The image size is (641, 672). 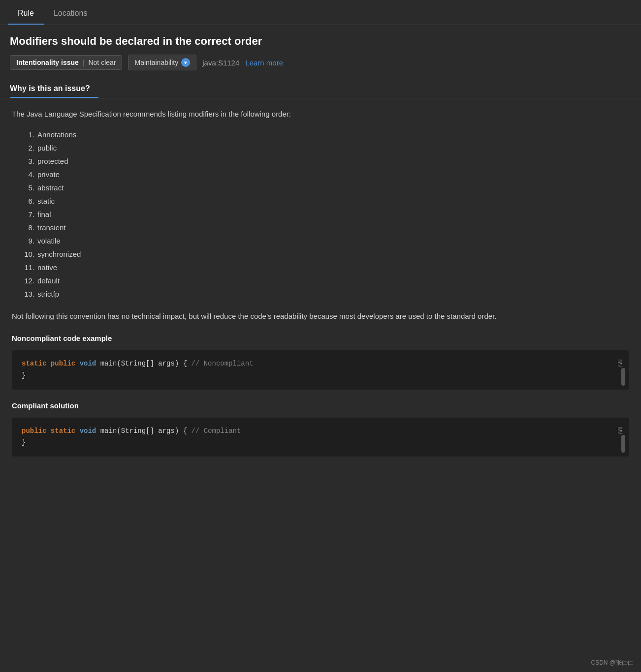 What do you see at coordinates (44, 214) in the screenshot?
I see `list-item-text: final` at bounding box center [44, 214].